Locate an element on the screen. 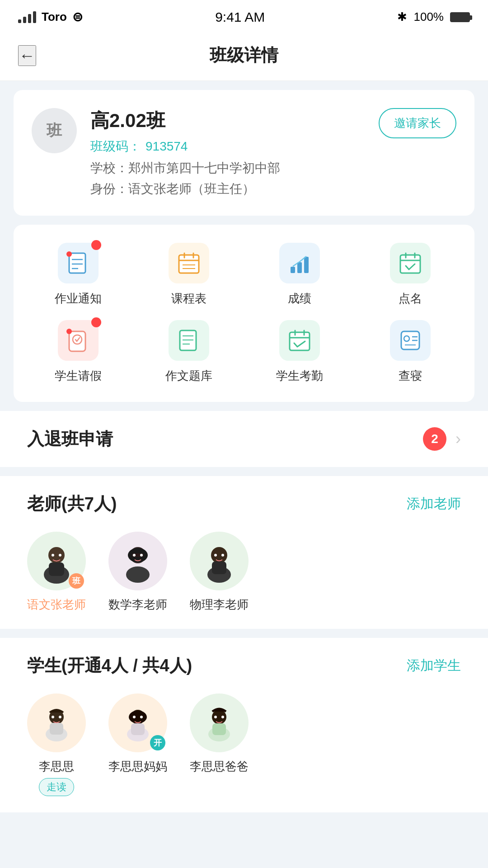 The height and width of the screenshot is (868, 488). menu-item-leave: 学生请假 is located at coordinates (78, 352).